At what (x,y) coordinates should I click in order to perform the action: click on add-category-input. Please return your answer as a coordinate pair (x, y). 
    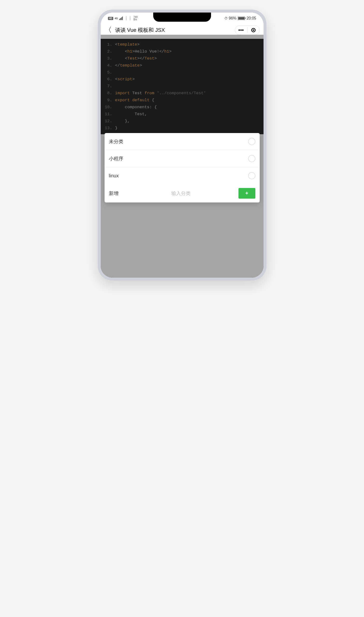
    Looking at the image, I should click on (181, 193).